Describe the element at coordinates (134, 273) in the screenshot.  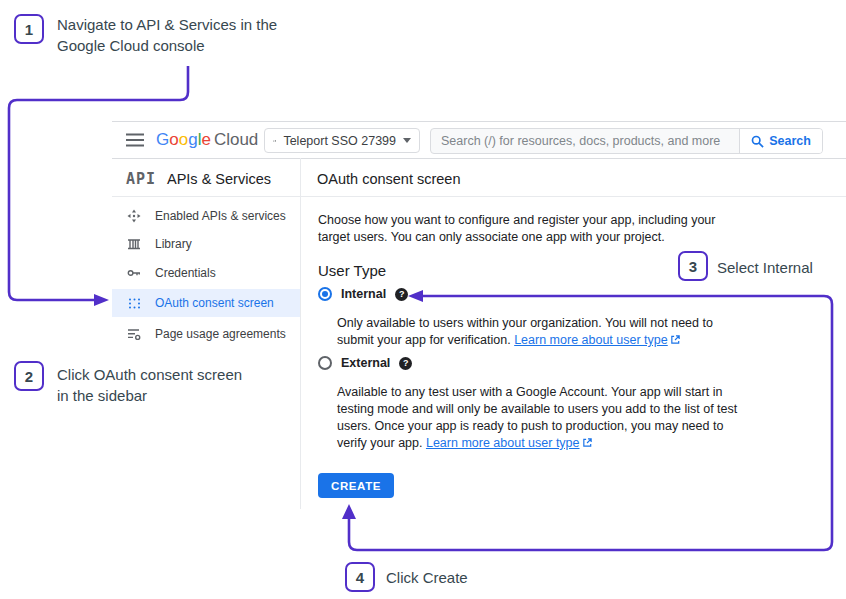
I see `key-icon` at that location.